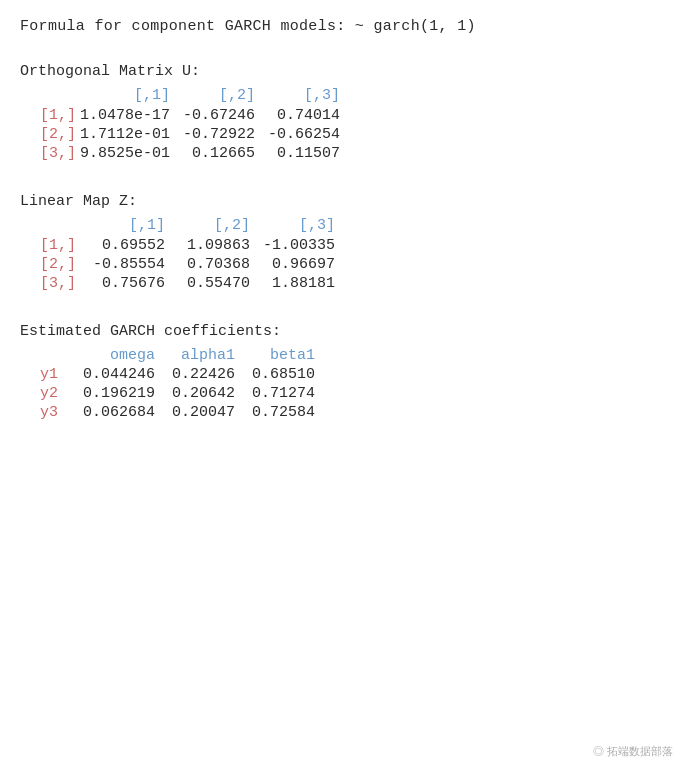  Describe the element at coordinates (633, 752) in the screenshot. I see `watermark: ◎ 拓端数据部落` at that location.